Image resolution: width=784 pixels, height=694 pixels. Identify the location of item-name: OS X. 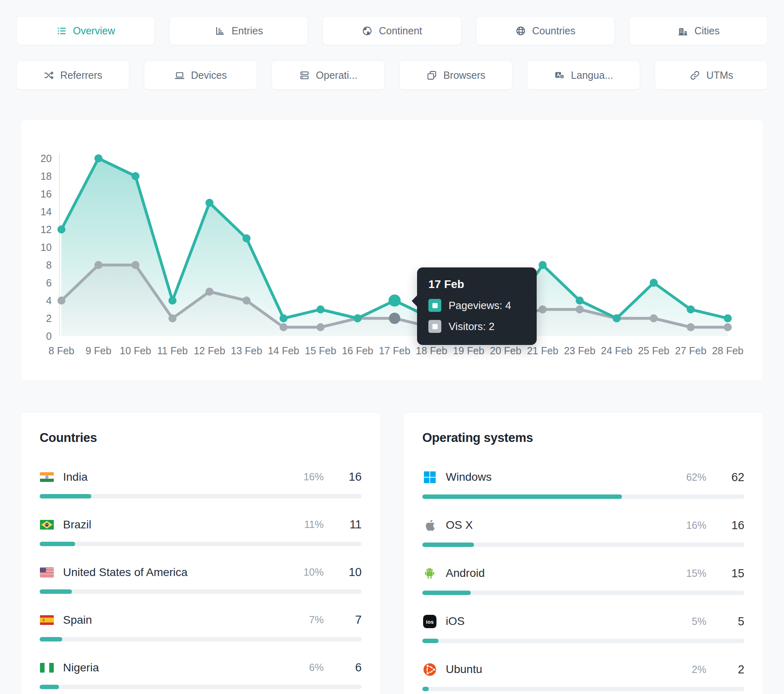
(562, 525).